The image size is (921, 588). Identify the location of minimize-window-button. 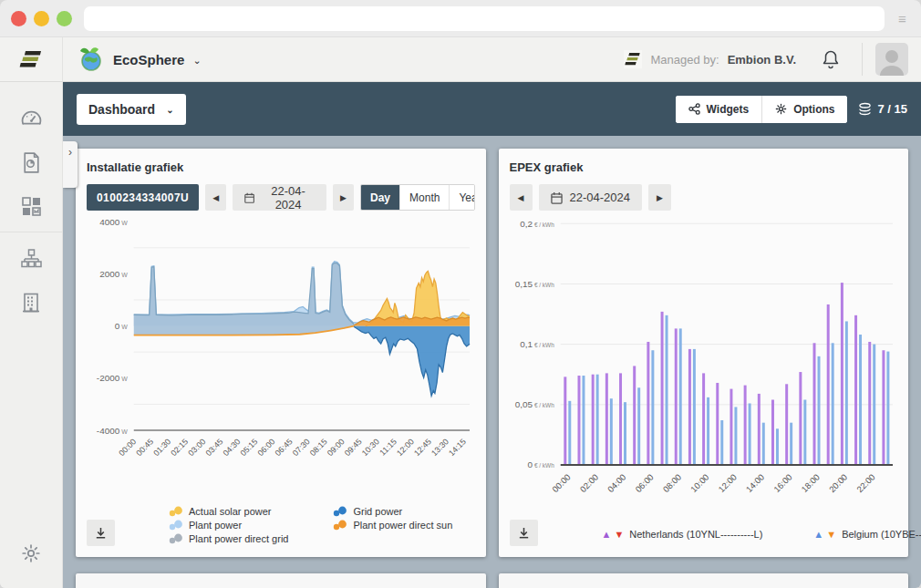
(42, 18).